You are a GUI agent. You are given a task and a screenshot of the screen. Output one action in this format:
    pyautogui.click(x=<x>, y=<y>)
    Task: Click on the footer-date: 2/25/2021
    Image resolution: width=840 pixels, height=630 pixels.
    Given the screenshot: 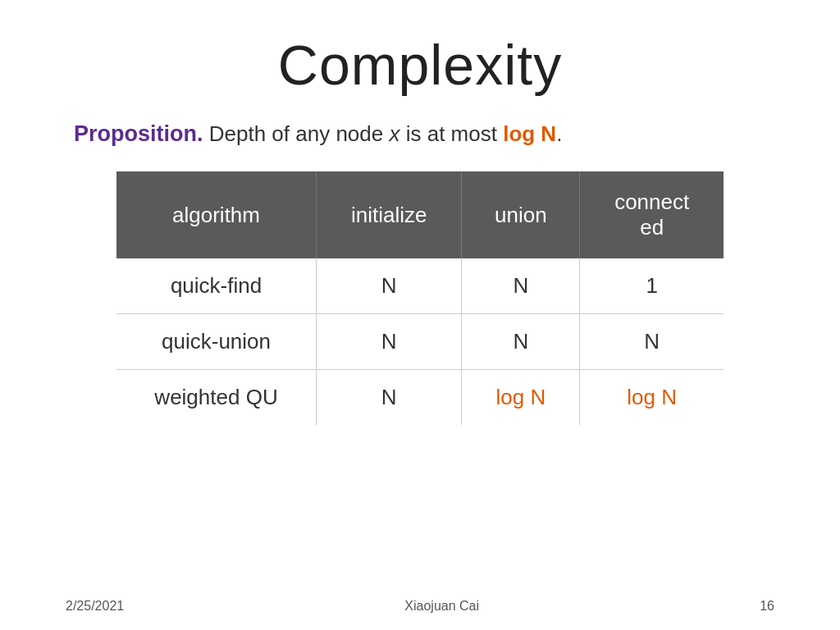 What is the action you would take?
    pyautogui.click(x=95, y=606)
    